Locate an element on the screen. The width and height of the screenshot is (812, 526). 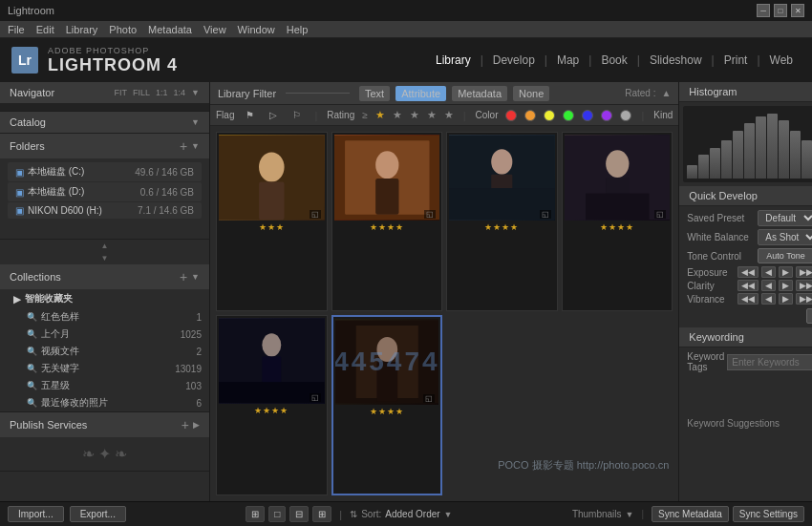
collection-fivestar: 🔍 五星级 103 is located at coordinates (105, 386).